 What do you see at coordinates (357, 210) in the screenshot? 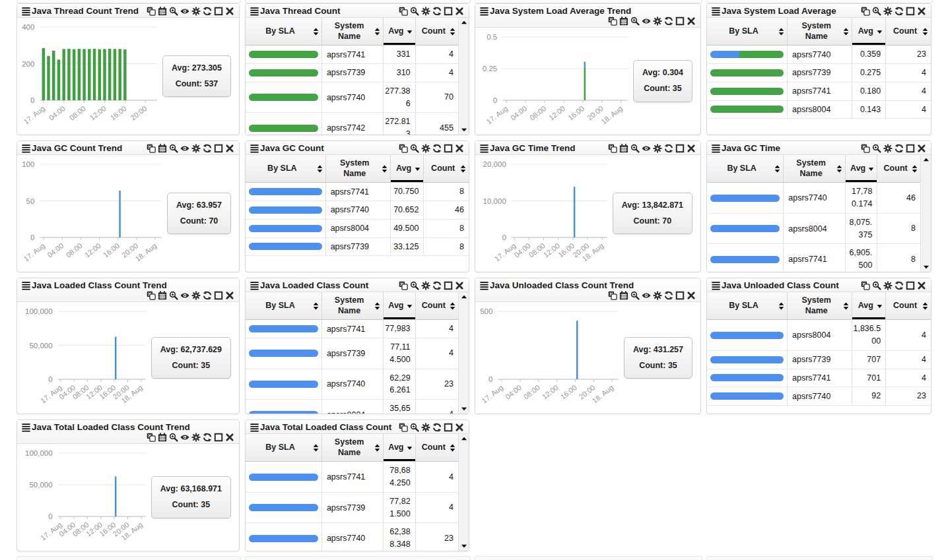
I see `table-row: apsrs774070.65246` at bounding box center [357, 210].